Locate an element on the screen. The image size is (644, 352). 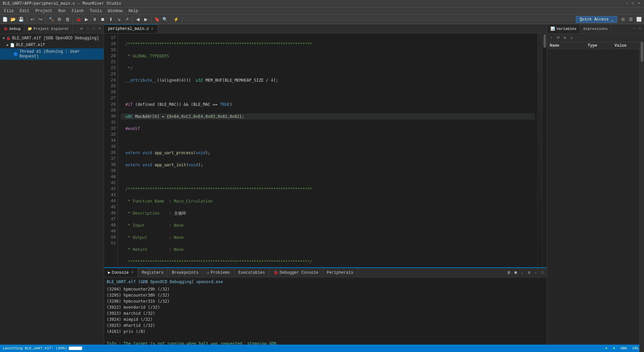
right-panel: 📊 Variables Expressions − □ ↑ ⟳ ⚙ + Name… is located at coordinates (595, 184).